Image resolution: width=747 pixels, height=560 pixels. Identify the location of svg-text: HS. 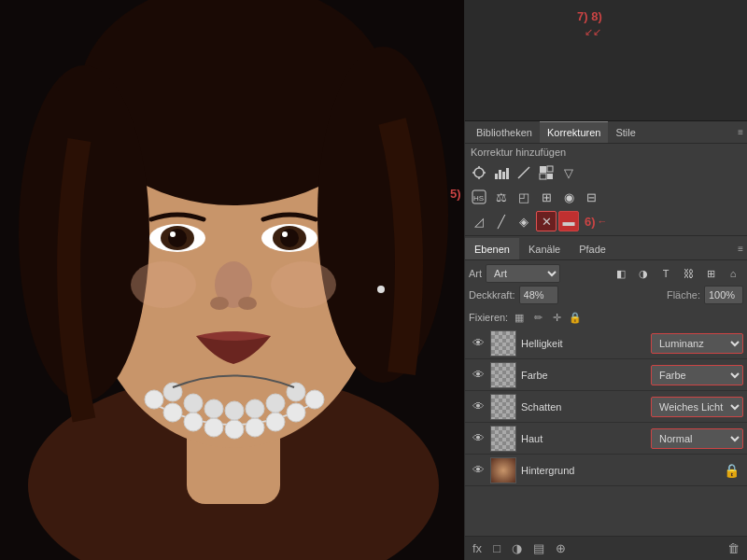
(478, 198).